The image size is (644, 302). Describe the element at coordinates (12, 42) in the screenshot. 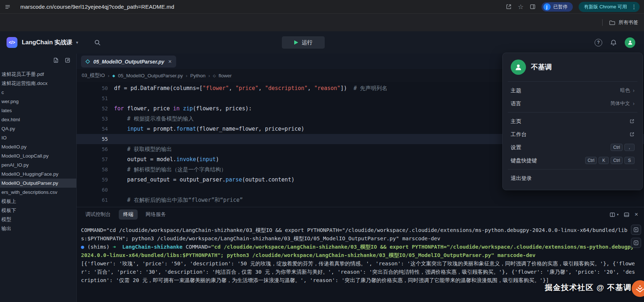

I see `app-logo: </>` at that location.